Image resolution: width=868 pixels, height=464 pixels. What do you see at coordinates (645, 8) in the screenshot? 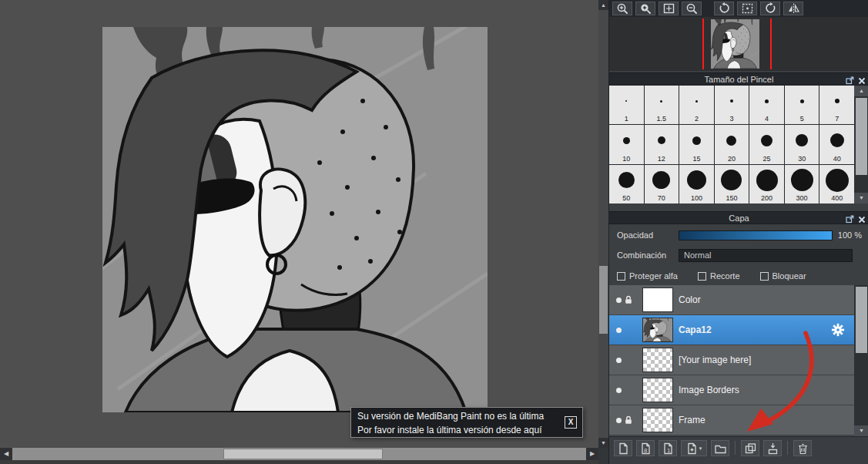
I see `zoom-step-in-icon` at bounding box center [645, 8].